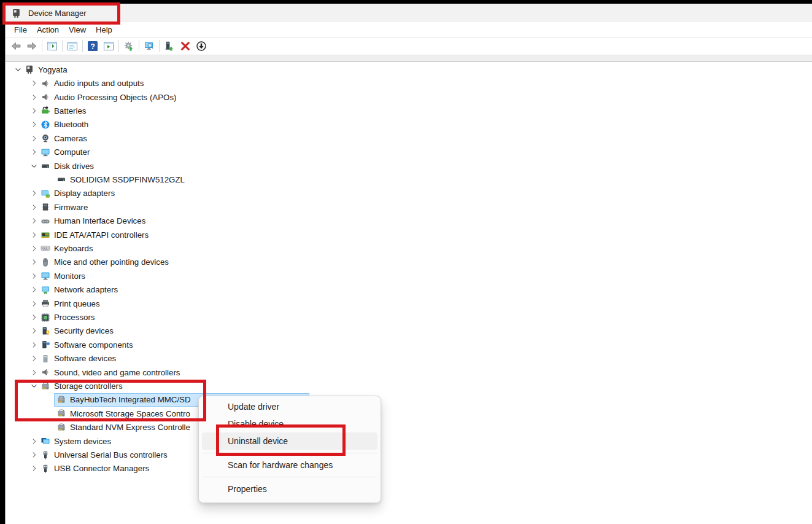  I want to click on tree-item-computer: Computer, so click(409, 152).